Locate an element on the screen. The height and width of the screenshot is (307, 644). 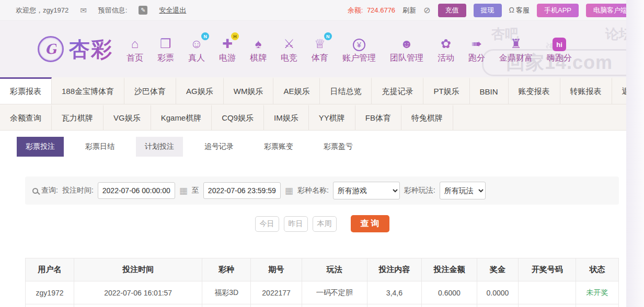
tab-row1-1: 188金宝博体育 is located at coordinates (88, 91).